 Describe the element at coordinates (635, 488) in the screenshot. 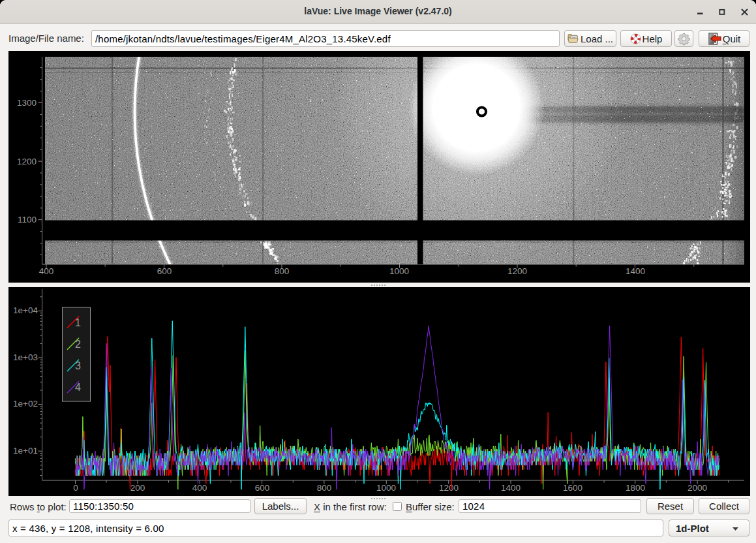

I see `svg-text: 1800` at that location.